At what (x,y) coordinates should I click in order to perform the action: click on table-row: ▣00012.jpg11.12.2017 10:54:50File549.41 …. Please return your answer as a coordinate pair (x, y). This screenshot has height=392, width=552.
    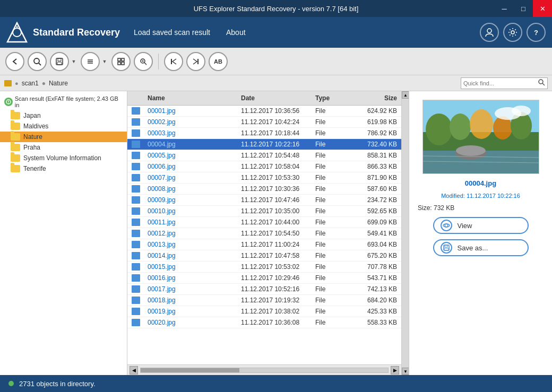
    Looking at the image, I should click on (264, 233).